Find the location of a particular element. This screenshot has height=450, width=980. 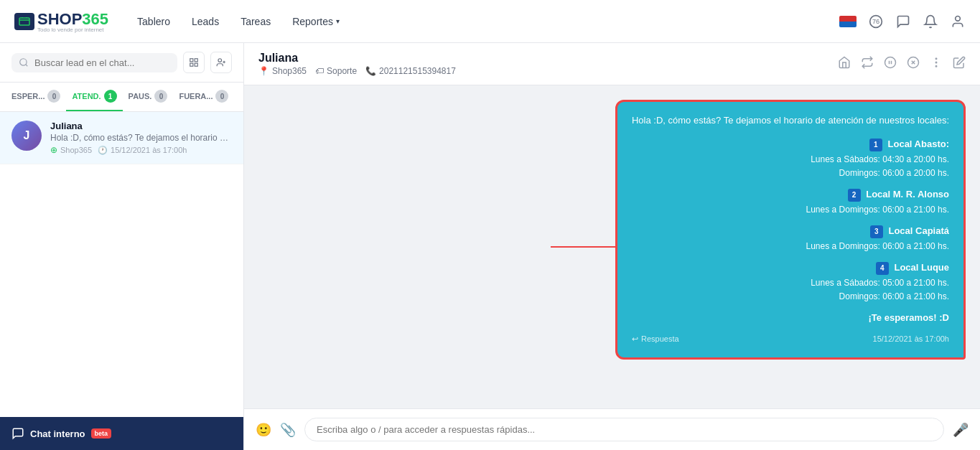

attachment-icon: 📎 is located at coordinates (288, 430).